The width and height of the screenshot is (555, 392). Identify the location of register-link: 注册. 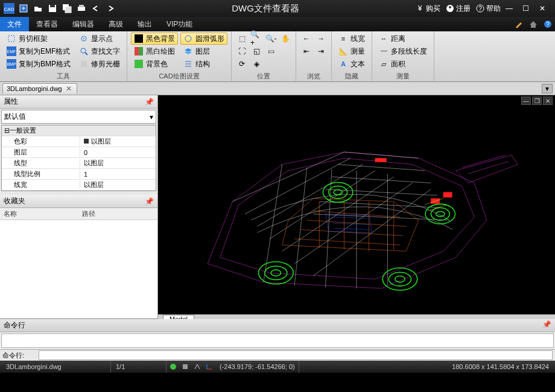
(458, 8).